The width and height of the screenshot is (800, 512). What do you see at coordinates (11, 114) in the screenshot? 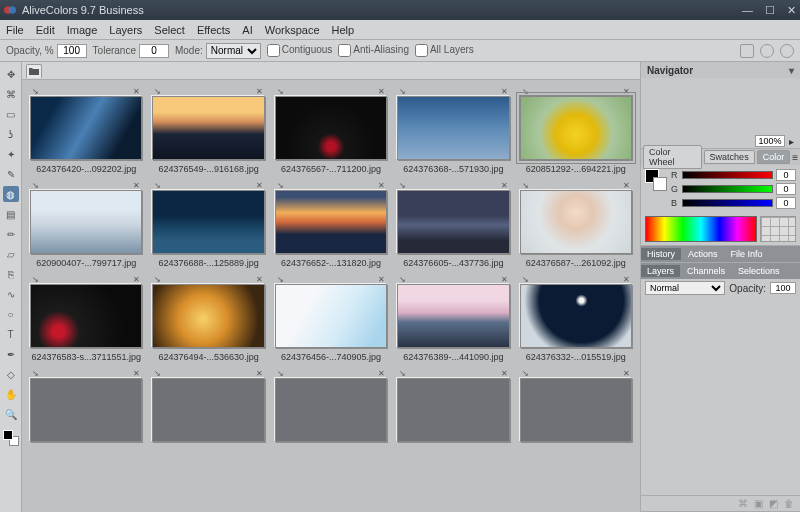
I see `tool-select-rect: ▭` at bounding box center [11, 114].